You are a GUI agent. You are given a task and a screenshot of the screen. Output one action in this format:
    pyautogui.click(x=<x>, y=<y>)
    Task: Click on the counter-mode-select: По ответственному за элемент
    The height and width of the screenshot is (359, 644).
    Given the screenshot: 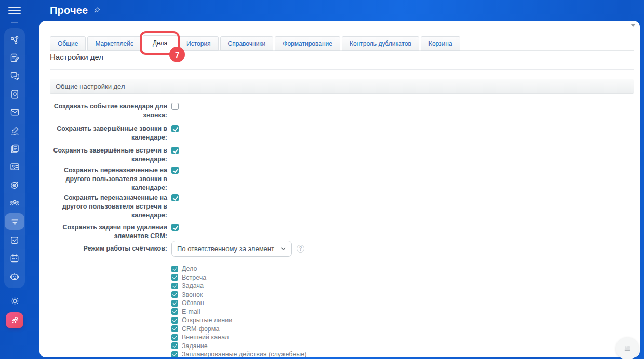 What is the action you would take?
    pyautogui.click(x=232, y=249)
    